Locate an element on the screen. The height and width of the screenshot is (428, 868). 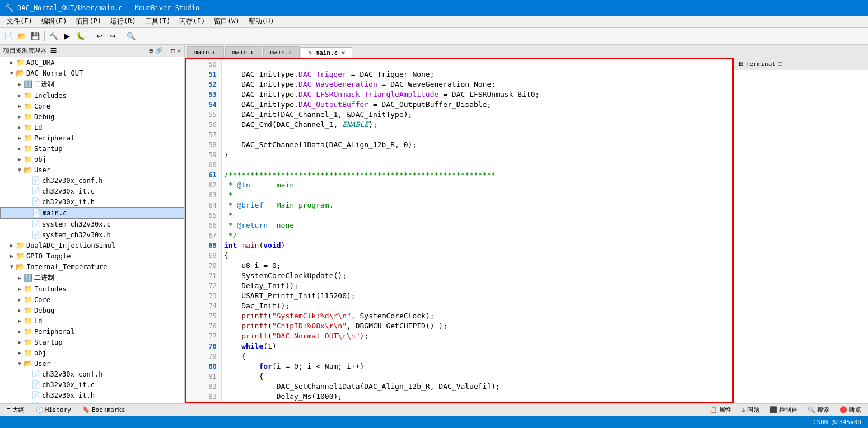
menu-flash: 闪存(F) is located at coordinates (192, 21).